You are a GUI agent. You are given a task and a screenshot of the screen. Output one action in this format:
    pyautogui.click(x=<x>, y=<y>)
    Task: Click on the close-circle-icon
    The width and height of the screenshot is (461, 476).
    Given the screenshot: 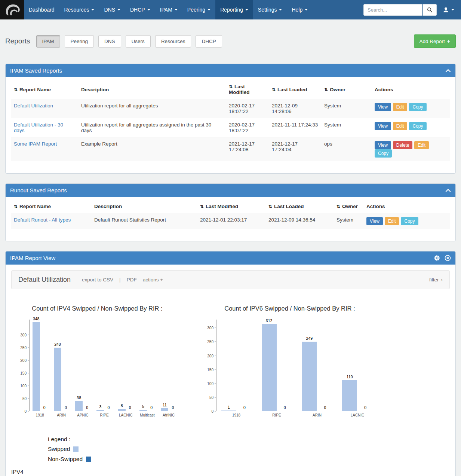 What is the action you would take?
    pyautogui.click(x=448, y=258)
    